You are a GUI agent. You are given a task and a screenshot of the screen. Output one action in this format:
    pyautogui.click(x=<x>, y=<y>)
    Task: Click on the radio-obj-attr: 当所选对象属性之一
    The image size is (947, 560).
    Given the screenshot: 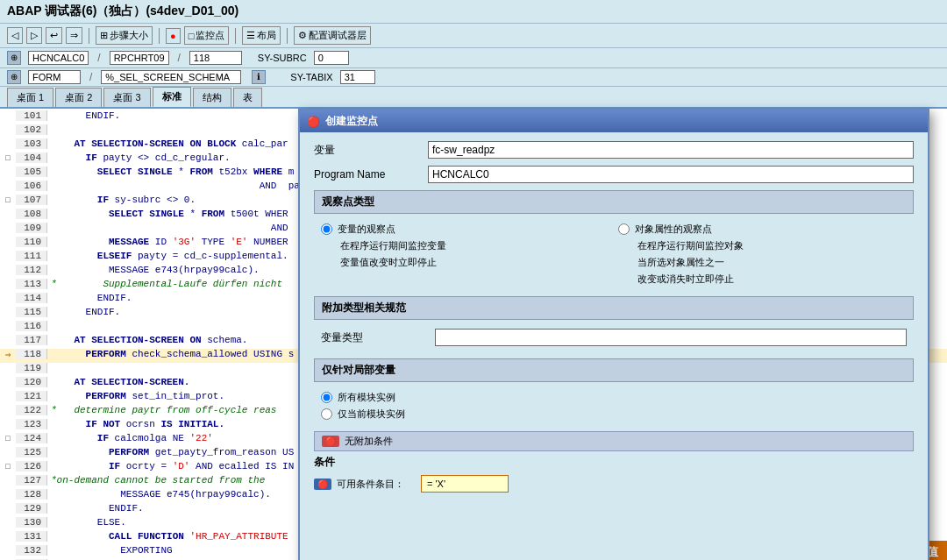 What is the action you would take?
    pyautogui.click(x=763, y=263)
    